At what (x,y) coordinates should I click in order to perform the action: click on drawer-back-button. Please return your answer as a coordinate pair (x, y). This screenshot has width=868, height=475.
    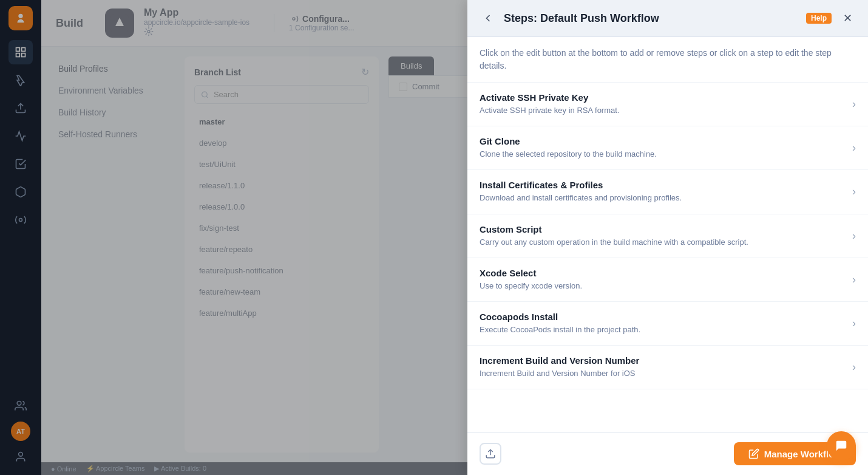
    Looking at the image, I should click on (488, 18).